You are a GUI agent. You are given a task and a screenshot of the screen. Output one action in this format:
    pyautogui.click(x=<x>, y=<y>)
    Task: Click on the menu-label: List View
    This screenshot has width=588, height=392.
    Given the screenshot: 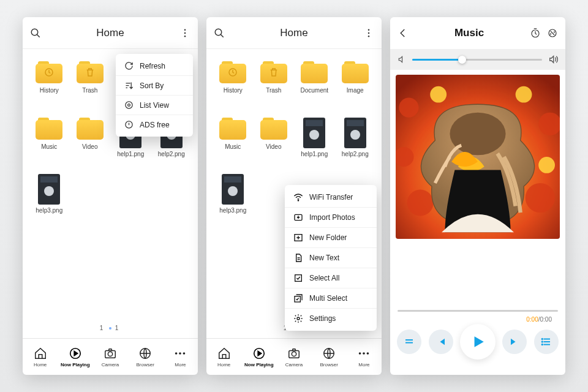 What is the action you would take?
    pyautogui.click(x=154, y=105)
    